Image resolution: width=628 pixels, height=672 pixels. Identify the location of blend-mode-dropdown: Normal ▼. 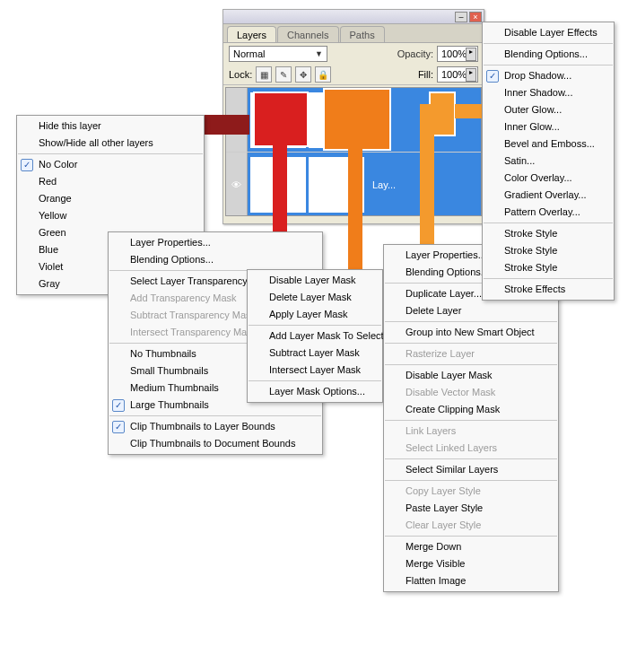
(278, 54).